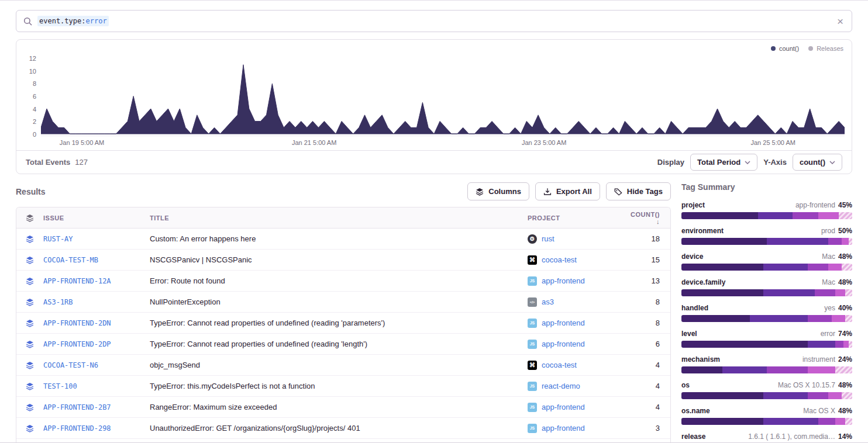 The width and height of the screenshot is (868, 443). What do you see at coordinates (339, 238) in the screenshot?
I see `title-cell: Custom: An error happens here` at bounding box center [339, 238].